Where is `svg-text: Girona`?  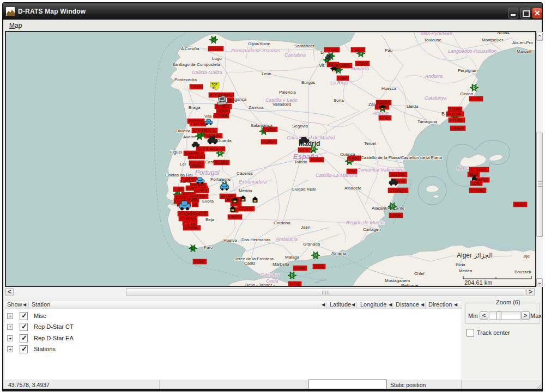
svg-text: Girona is located at coordinates (467, 94).